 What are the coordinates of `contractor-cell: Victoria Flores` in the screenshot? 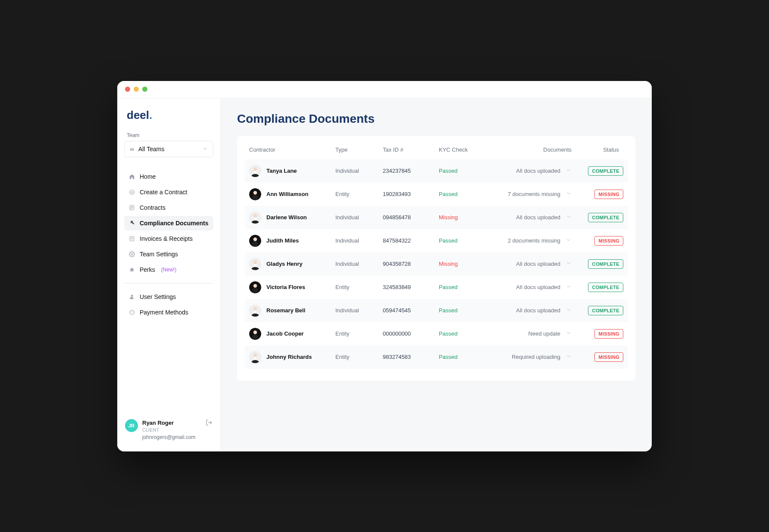 It's located at (292, 287).